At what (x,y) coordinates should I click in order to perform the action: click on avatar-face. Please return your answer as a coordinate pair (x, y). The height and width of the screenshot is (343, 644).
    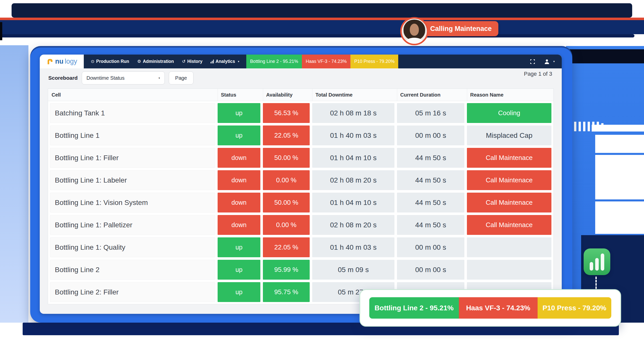
    Looking at the image, I should click on (414, 30).